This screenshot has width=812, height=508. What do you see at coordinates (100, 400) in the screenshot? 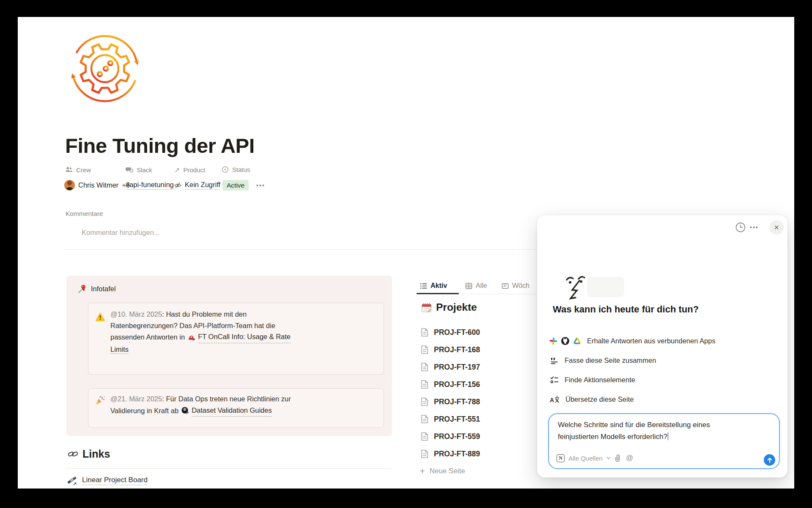
I see `party-popper-icon` at bounding box center [100, 400].